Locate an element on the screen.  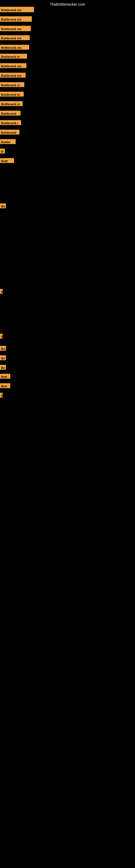
bar-item: Bottl is located at coordinates (7, 160).